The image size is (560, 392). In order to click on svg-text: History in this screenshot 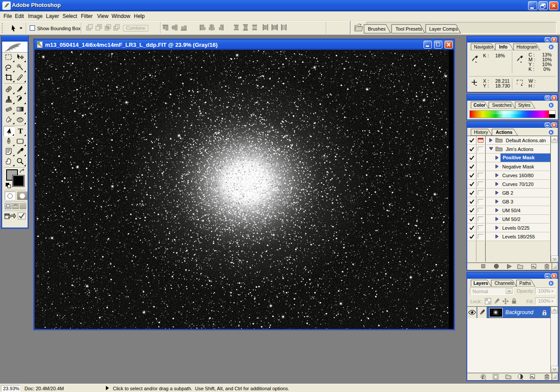, I will do `click(481, 132)`.